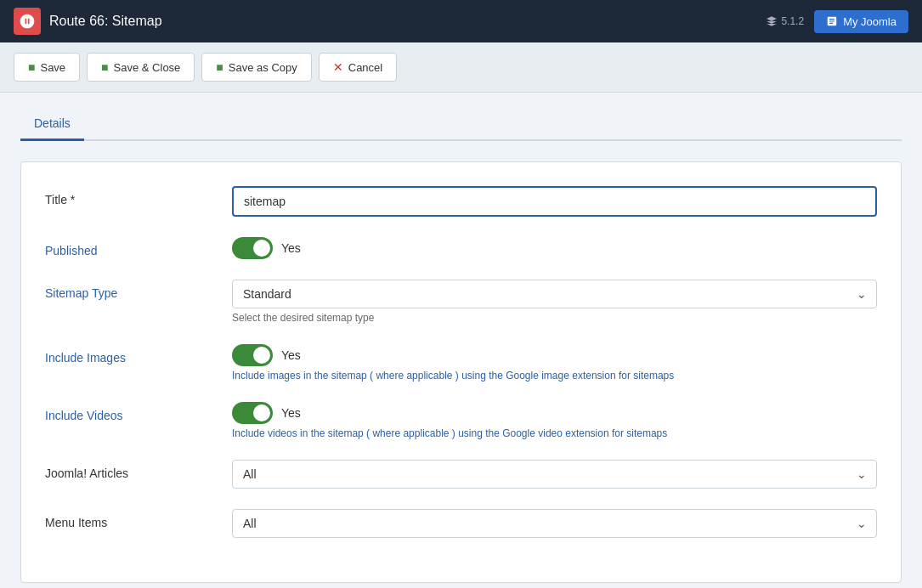  Describe the element at coordinates (461, 68) in the screenshot. I see `toolbar: ■ Save ■ Save & Close ■ Save as Copy ✕ C…` at that location.